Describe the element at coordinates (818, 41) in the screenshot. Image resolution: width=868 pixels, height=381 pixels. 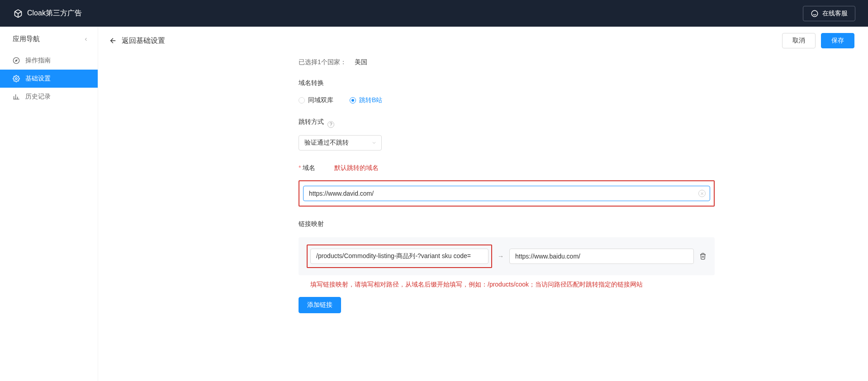
I see `header-actions: 取消 保存` at that location.